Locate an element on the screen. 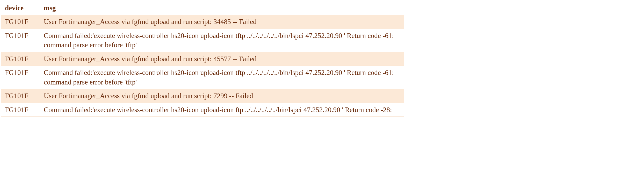 This screenshot has width=644, height=186. col-header-msg: msg is located at coordinates (222, 8).